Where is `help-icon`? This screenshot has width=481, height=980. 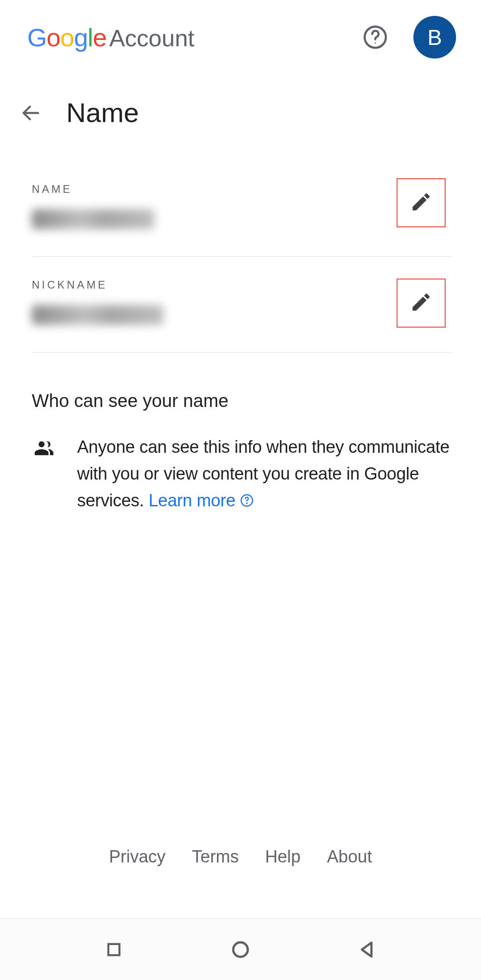
help-icon is located at coordinates (375, 37).